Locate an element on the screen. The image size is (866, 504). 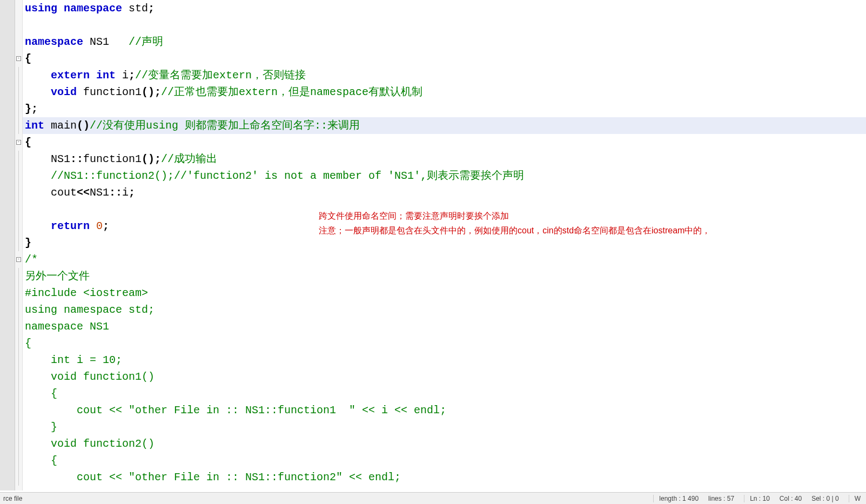
token: extern int is located at coordinates (83, 76).